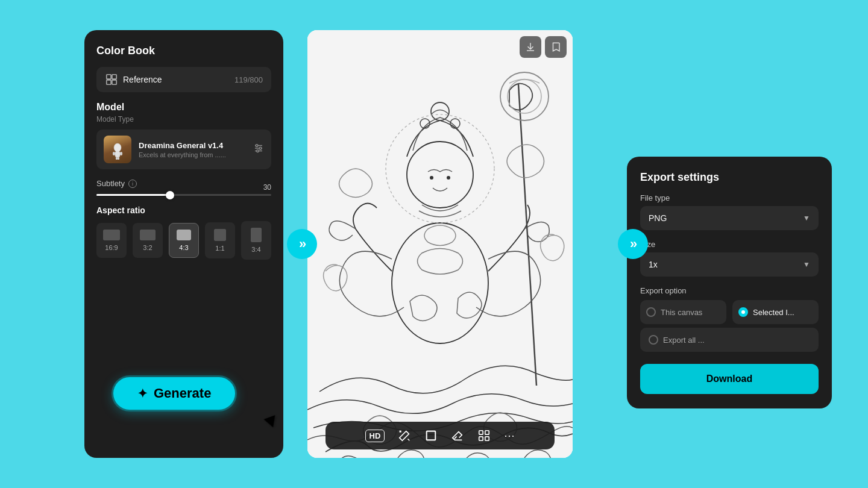 This screenshot has width=868, height=488. What do you see at coordinates (658, 218) in the screenshot?
I see `file-type-value: PNG` at bounding box center [658, 218].